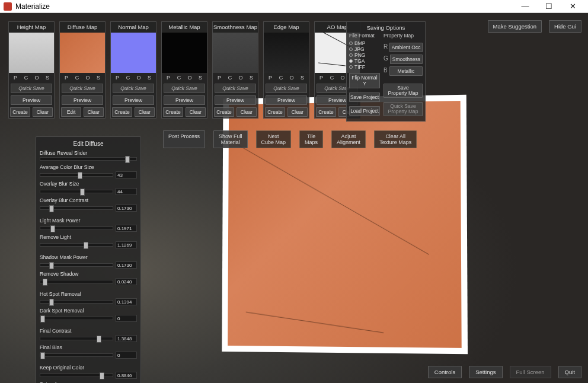 This screenshot has width=588, height=383. What do you see at coordinates (349, 139) in the screenshot?
I see `adjust-alignment-button: AdjustAlignment` at bounding box center [349, 139].